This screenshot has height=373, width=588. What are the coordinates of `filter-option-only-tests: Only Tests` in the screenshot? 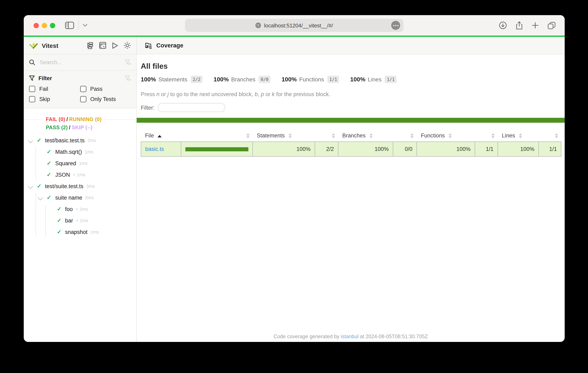 It's located at (105, 99).